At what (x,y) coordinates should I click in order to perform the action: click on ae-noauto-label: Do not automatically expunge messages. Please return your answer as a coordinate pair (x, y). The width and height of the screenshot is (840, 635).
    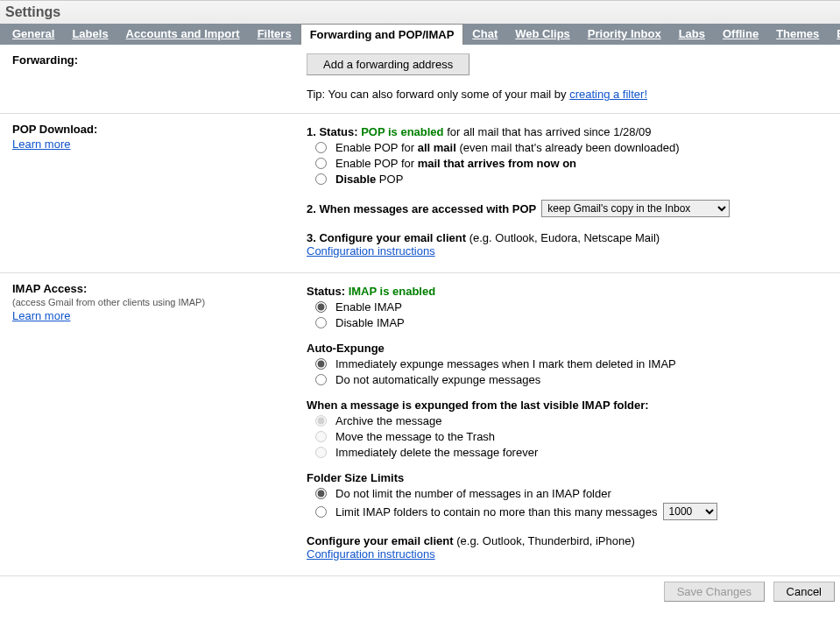
    Looking at the image, I should click on (438, 380).